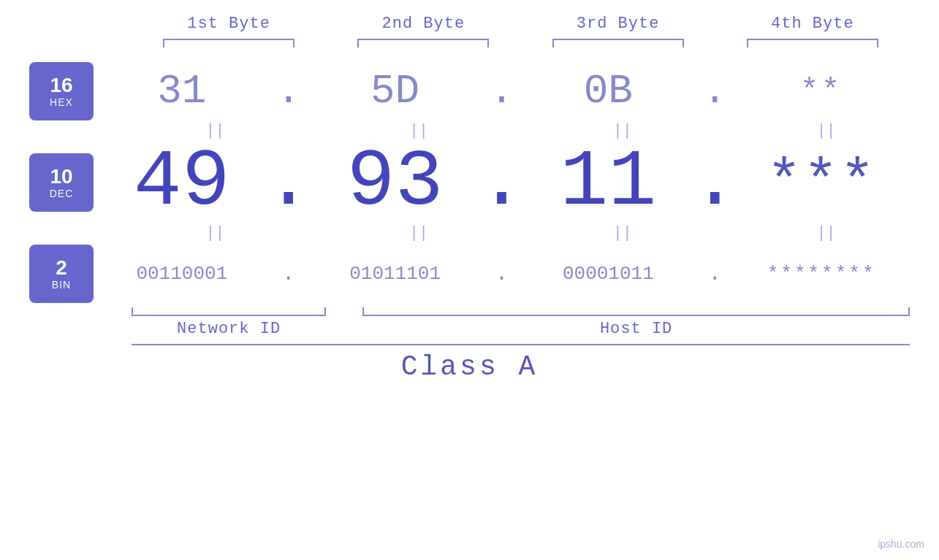  What do you see at coordinates (395, 91) in the screenshot?
I see `hex-b2-value: 5D` at bounding box center [395, 91].